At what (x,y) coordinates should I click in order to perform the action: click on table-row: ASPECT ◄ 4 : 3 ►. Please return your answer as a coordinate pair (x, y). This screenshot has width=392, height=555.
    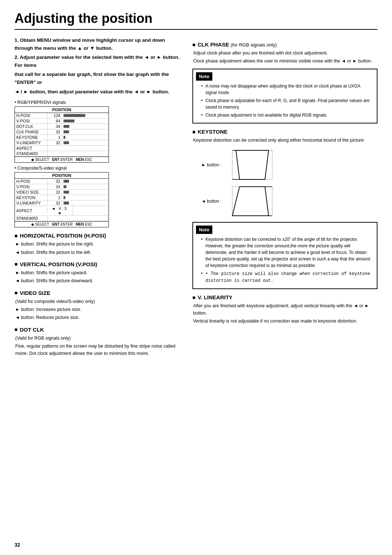
    Looking at the image, I should click on (62, 211).